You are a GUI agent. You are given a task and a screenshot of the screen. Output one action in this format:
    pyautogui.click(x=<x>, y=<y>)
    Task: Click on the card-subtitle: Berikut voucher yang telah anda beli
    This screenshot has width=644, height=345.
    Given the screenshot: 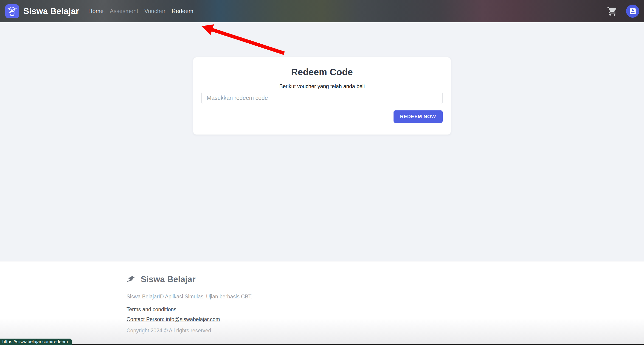 What is the action you would take?
    pyautogui.click(x=322, y=86)
    